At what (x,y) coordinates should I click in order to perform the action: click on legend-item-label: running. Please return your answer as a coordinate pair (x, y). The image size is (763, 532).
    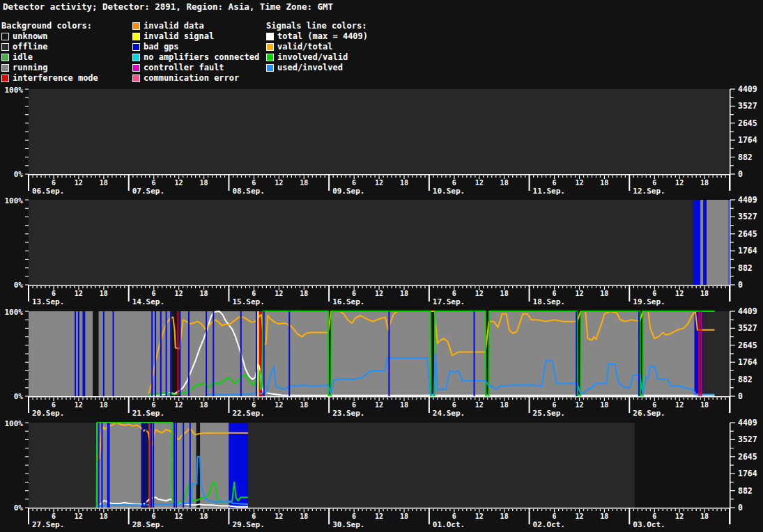
    Looking at the image, I should click on (31, 68).